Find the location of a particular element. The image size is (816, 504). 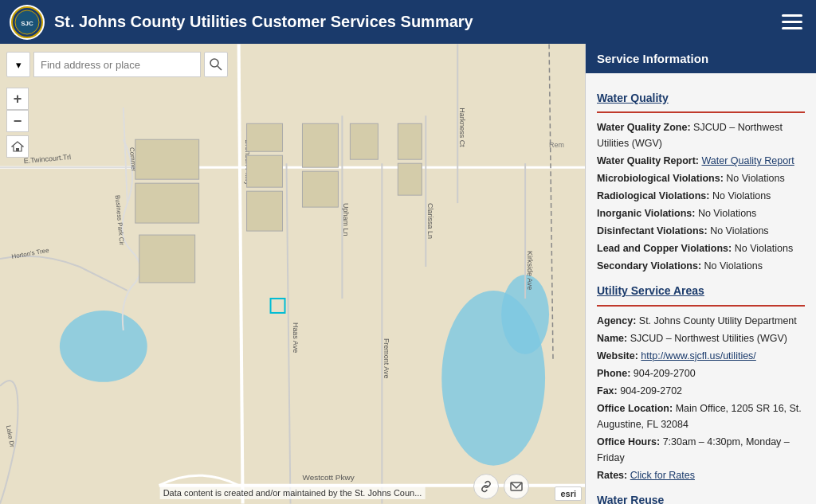

search-icon is located at coordinates (216, 64).